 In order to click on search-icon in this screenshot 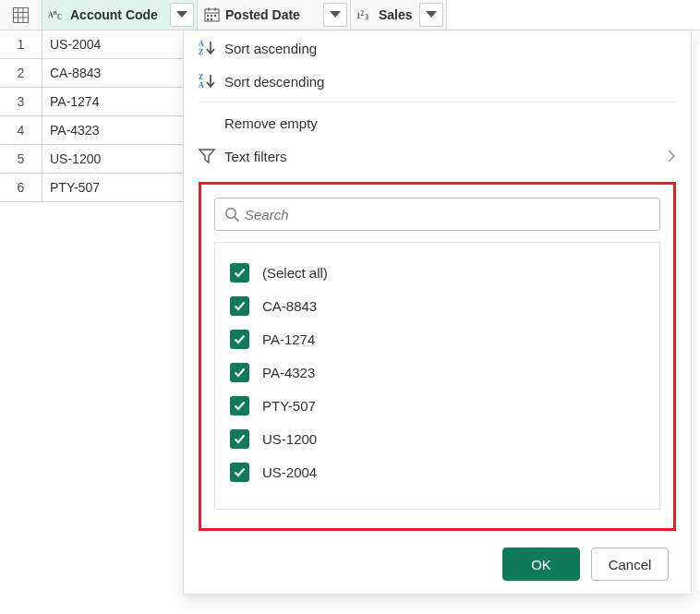, I will do `click(235, 214)`.